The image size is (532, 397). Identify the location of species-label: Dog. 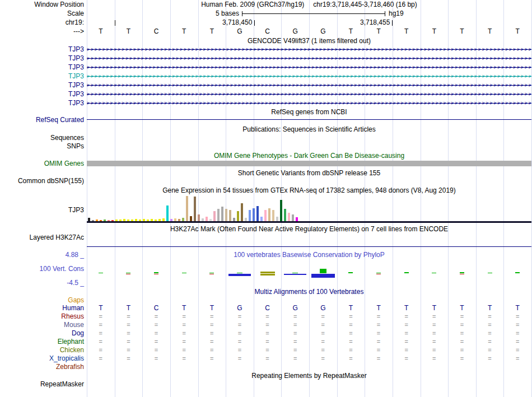
(42, 334).